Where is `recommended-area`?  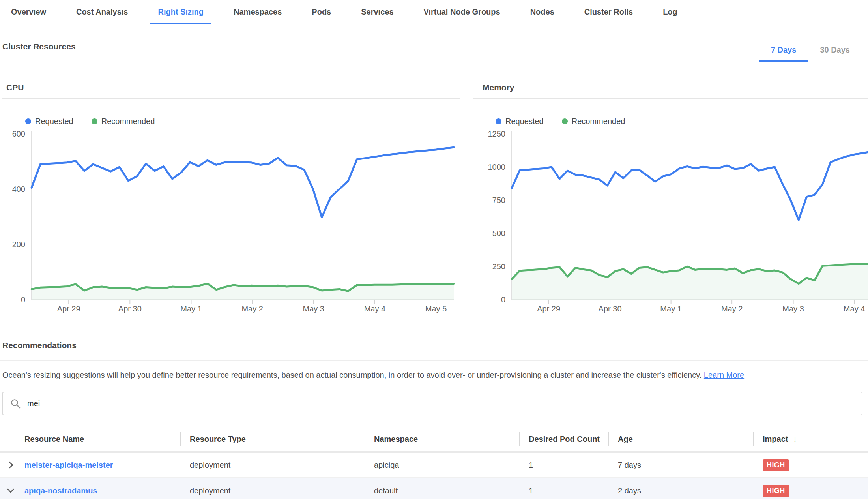 recommended-area is located at coordinates (690, 282).